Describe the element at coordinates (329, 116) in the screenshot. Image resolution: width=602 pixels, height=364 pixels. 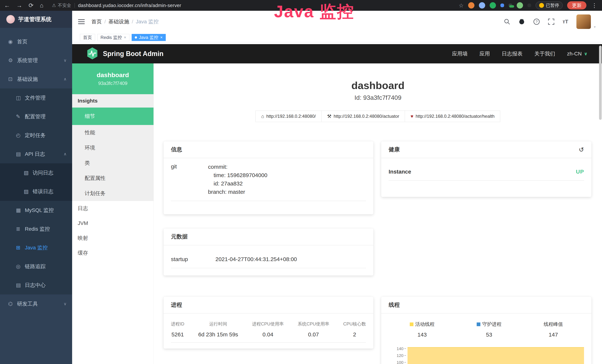
I see `wrench-icon: ⚒` at that location.